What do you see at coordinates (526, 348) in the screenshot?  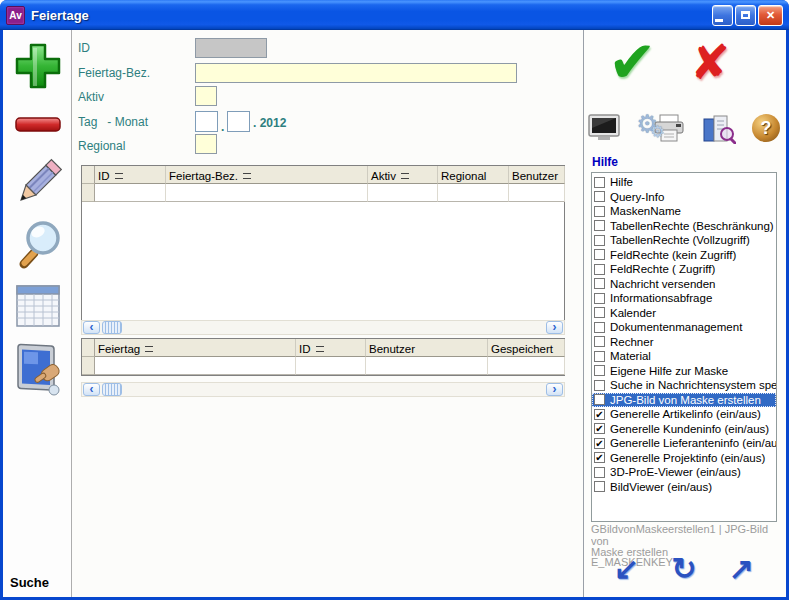 I see `column-header: Gespeichert` at bounding box center [526, 348].